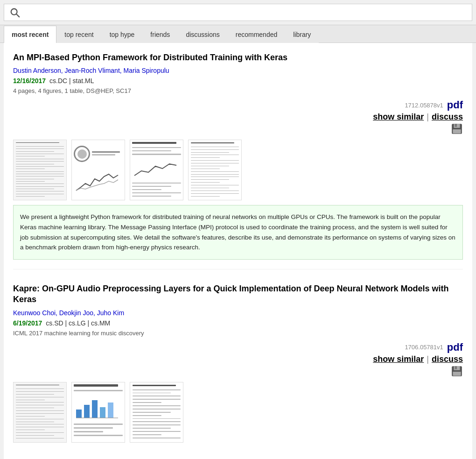  Describe the element at coordinates (238, 360) in the screenshot. I see `paper-actions: 1706.05781v1 pdf show similar | discuss` at that location.